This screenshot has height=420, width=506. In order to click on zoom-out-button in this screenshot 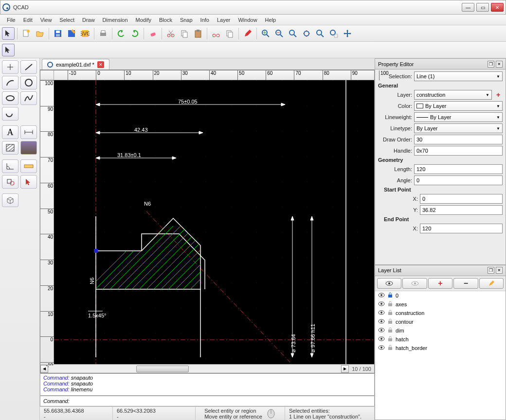, I will do `click(279, 34)`.